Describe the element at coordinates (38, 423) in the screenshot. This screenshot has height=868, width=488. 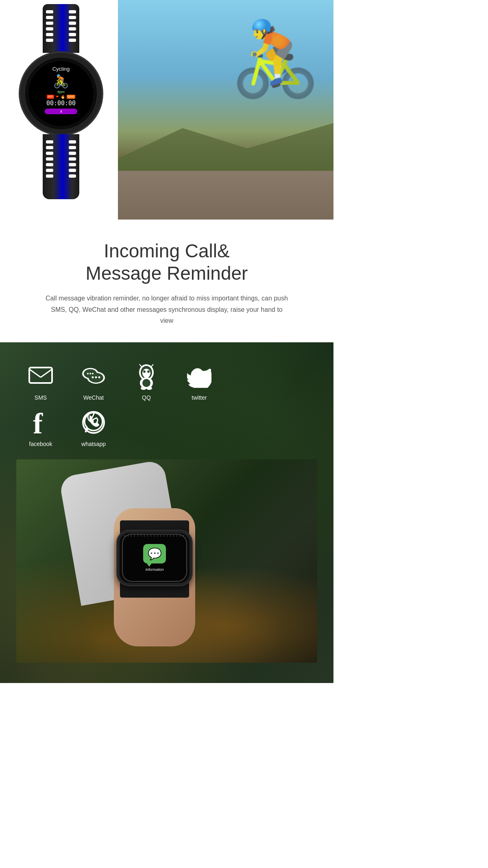
I see `svg-text: f` at that location.